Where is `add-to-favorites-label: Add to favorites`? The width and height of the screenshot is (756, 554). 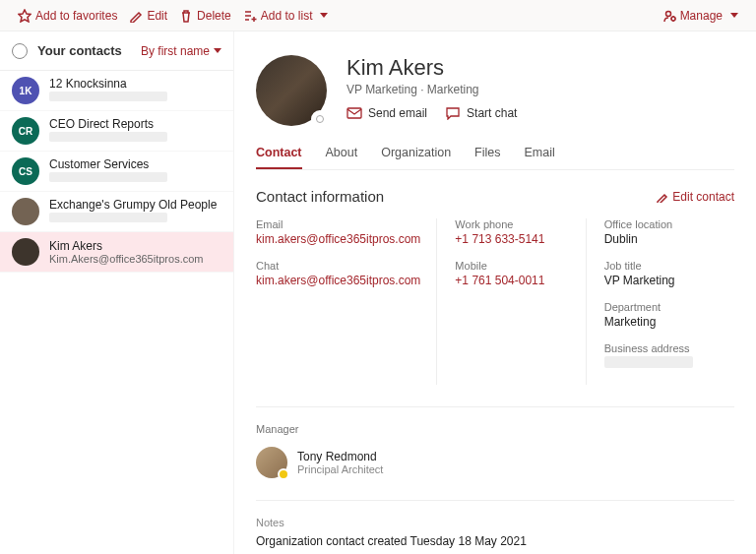 add-to-favorites-label: Add to favorites is located at coordinates (77, 16).